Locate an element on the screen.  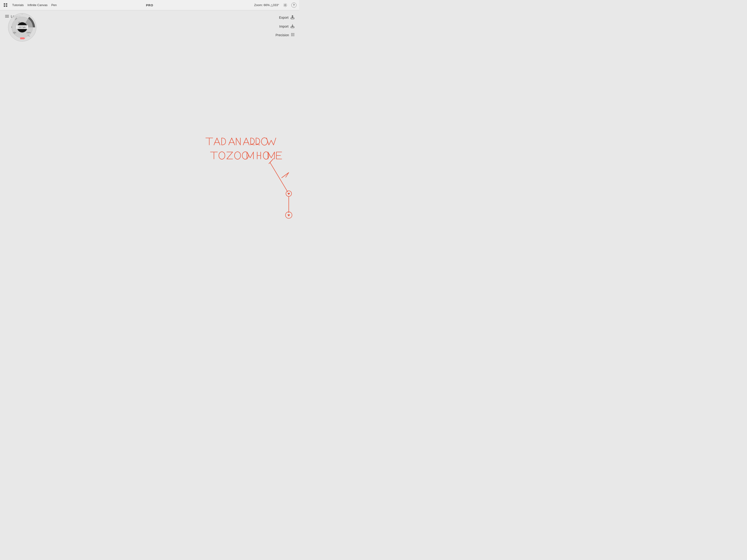
gear-icon is located at coordinates (285, 5).